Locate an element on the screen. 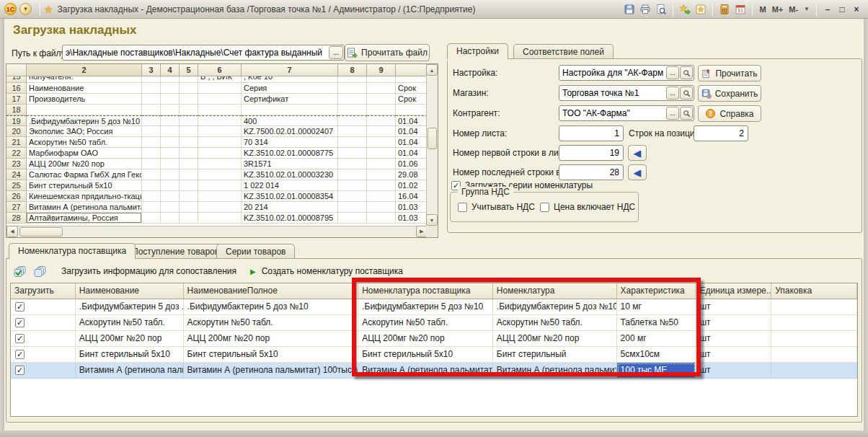 This screenshot has height=437, width=868. memory-recall-button: M is located at coordinates (763, 9).